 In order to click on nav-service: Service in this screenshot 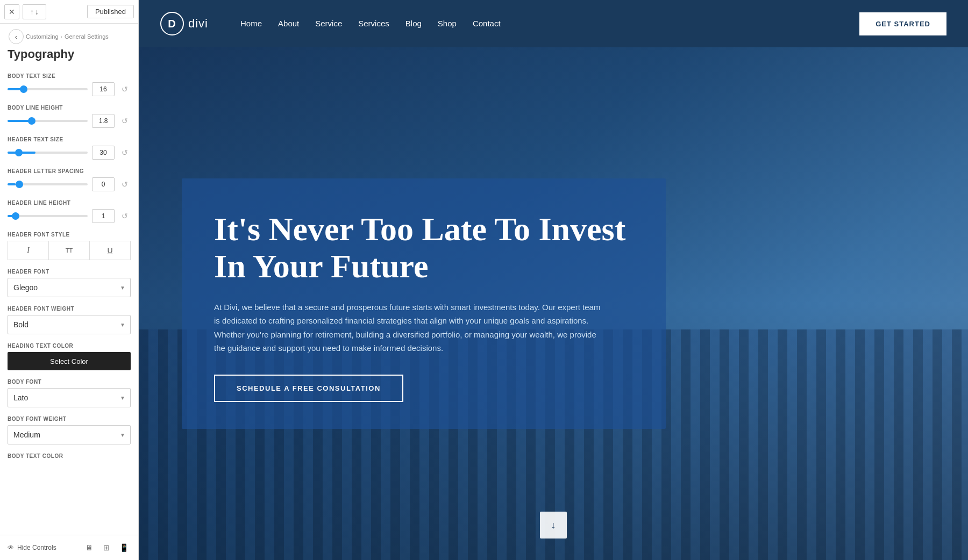, I will do `click(329, 24)`.